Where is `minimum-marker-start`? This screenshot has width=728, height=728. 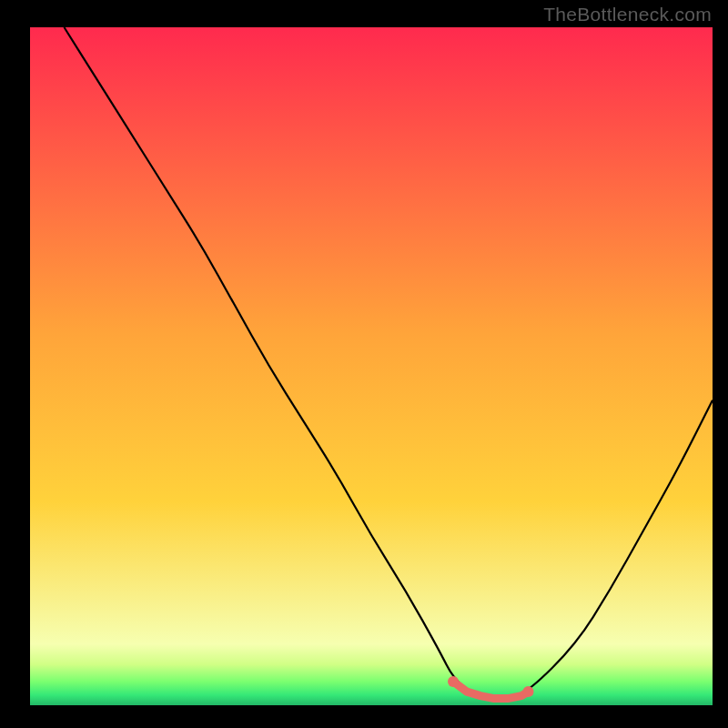 minimum-marker-start is located at coordinates (453, 682).